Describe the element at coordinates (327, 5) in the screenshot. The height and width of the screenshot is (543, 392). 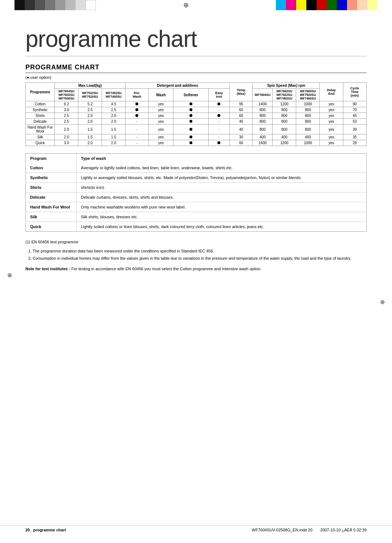
I see `color-swatches` at that location.